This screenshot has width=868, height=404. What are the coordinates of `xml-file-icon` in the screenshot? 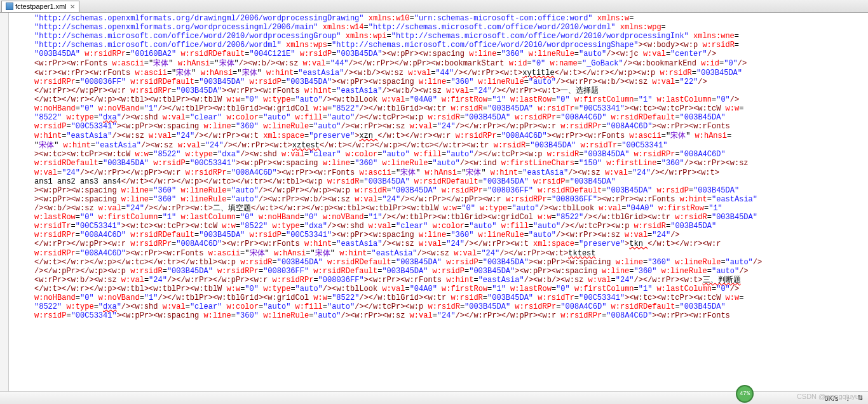 It's located at (10, 6).